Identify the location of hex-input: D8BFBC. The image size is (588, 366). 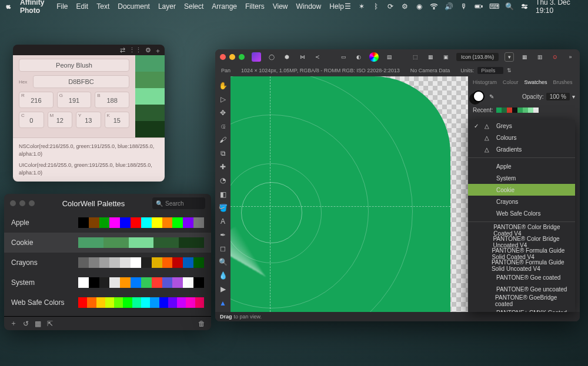
(81, 82).